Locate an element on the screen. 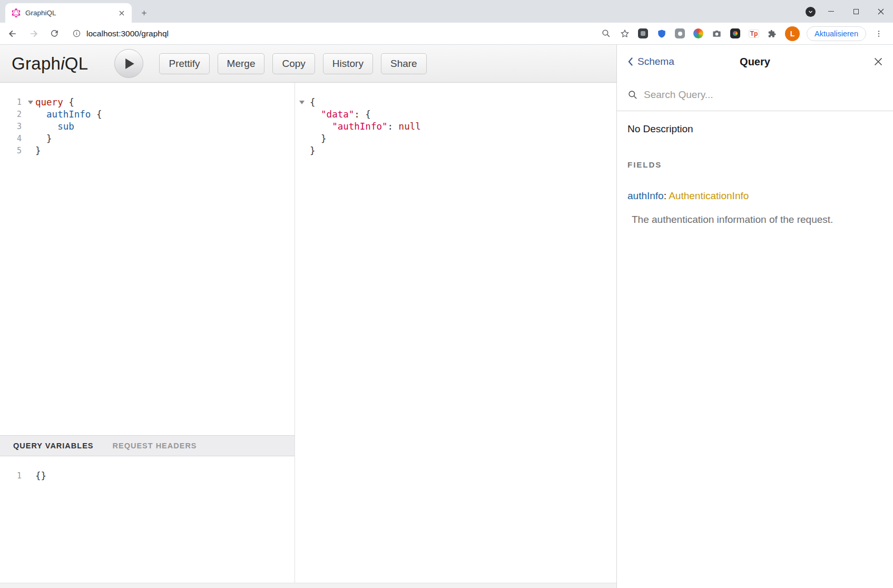  extensions-puzzle-icon is located at coordinates (772, 34).